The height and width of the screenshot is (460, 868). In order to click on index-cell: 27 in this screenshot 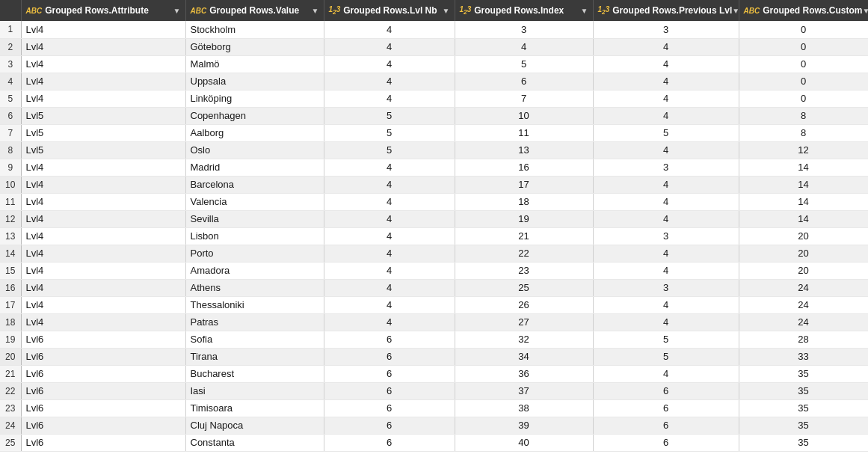, I will do `click(523, 322)`.